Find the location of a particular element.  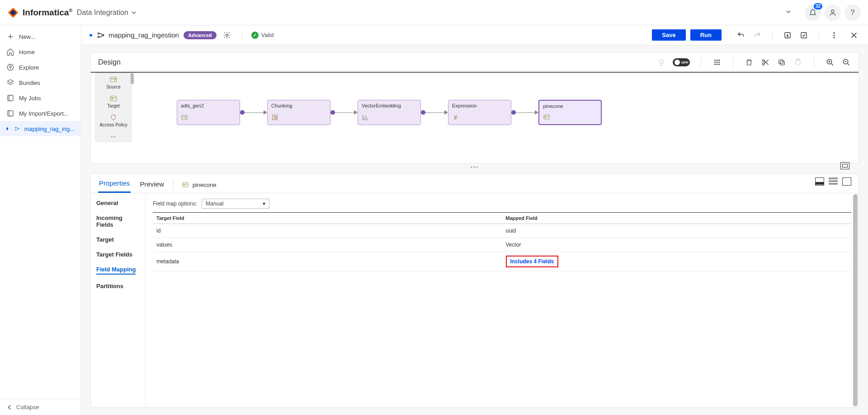

run-button: Run is located at coordinates (706, 35).